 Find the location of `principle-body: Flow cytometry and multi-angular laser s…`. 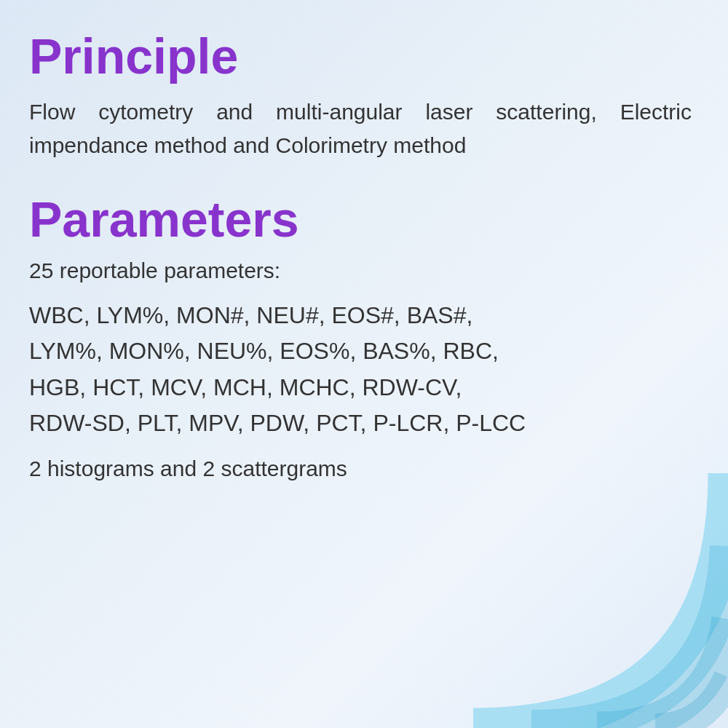

principle-body: Flow cytometry and multi-angular laser s… is located at coordinates (360, 130).